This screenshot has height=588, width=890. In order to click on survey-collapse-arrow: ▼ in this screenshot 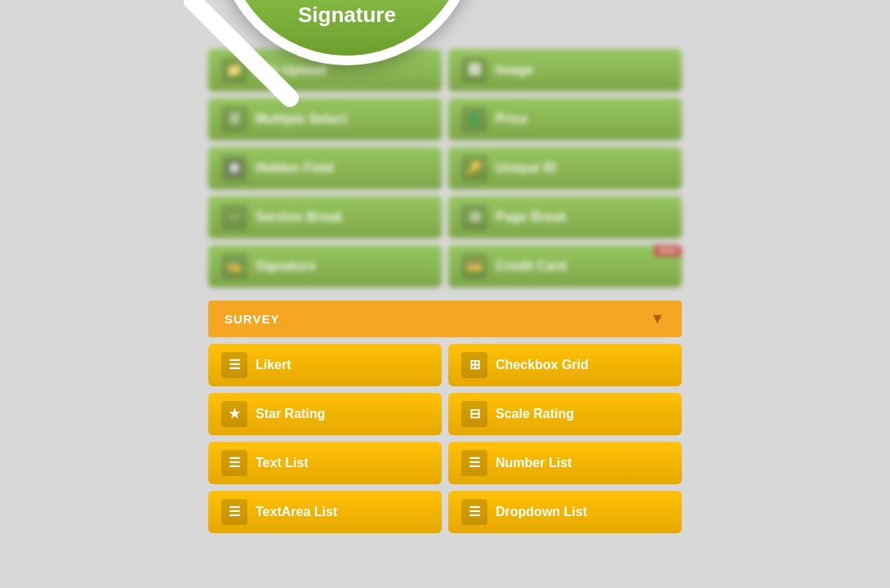, I will do `click(658, 318)`.